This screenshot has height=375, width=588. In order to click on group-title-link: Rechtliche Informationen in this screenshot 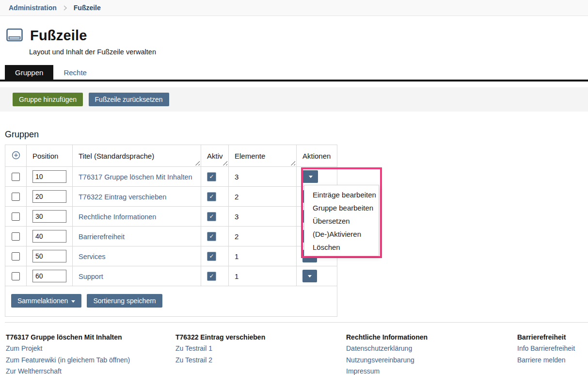, I will do `click(117, 217)`.